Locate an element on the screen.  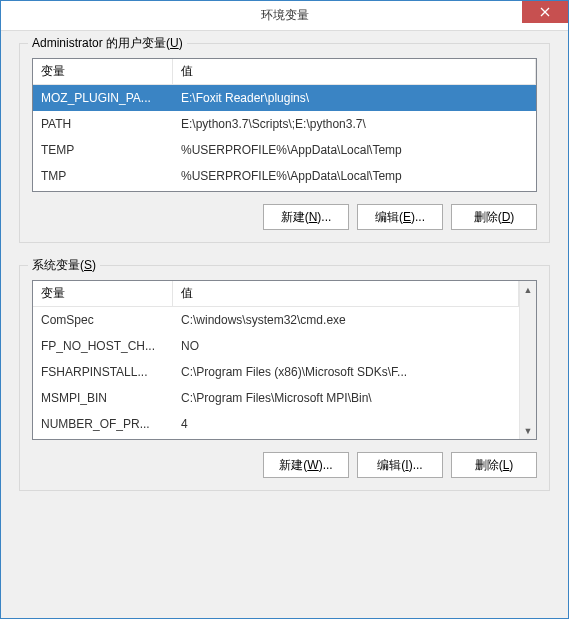
sys-delete-button: 删除(L) is located at coordinates (494, 465).